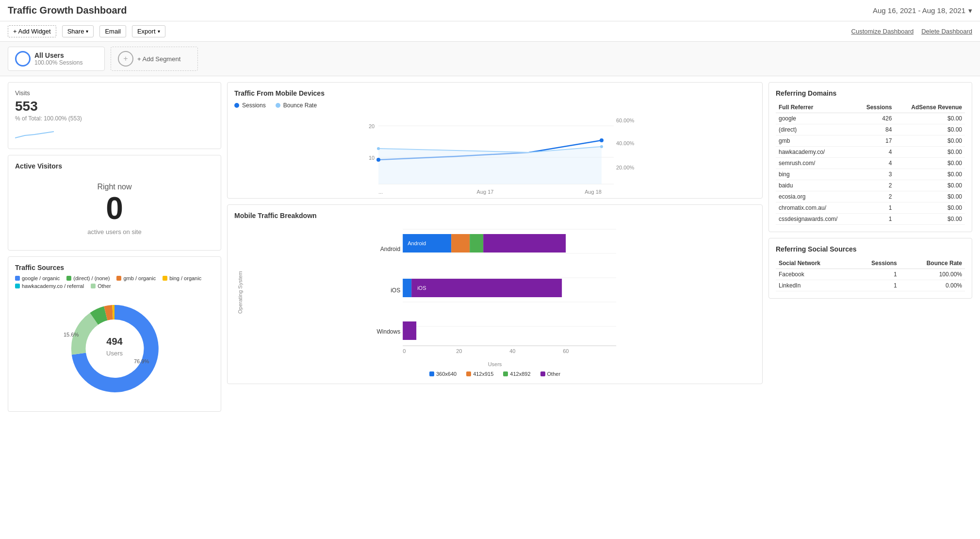 The width and height of the screenshot is (980, 539). Describe the element at coordinates (78, 31) in the screenshot. I see `share-button: Share` at that location.